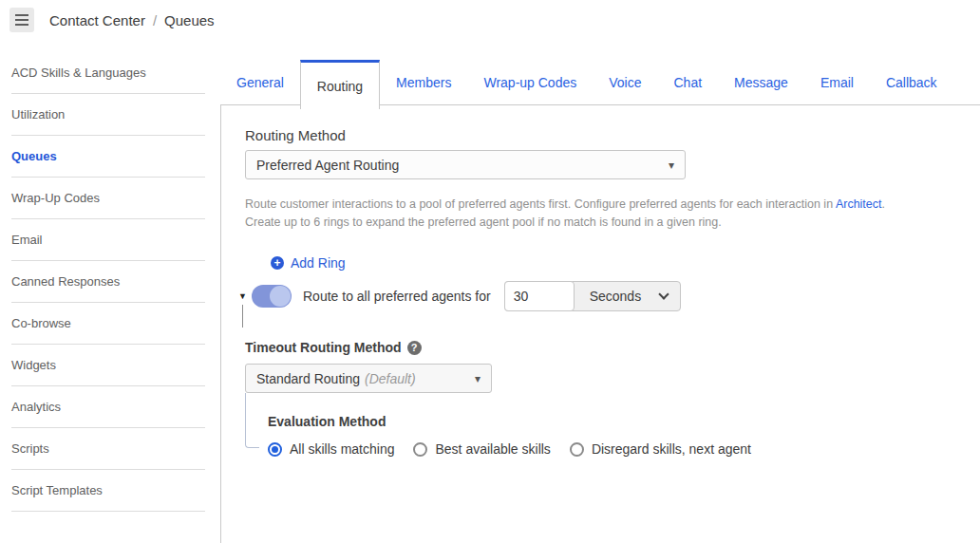  What do you see at coordinates (108, 73) in the screenshot?
I see `sidebar-item-acd-skills-languages: ACD Skills & Languages` at bounding box center [108, 73].